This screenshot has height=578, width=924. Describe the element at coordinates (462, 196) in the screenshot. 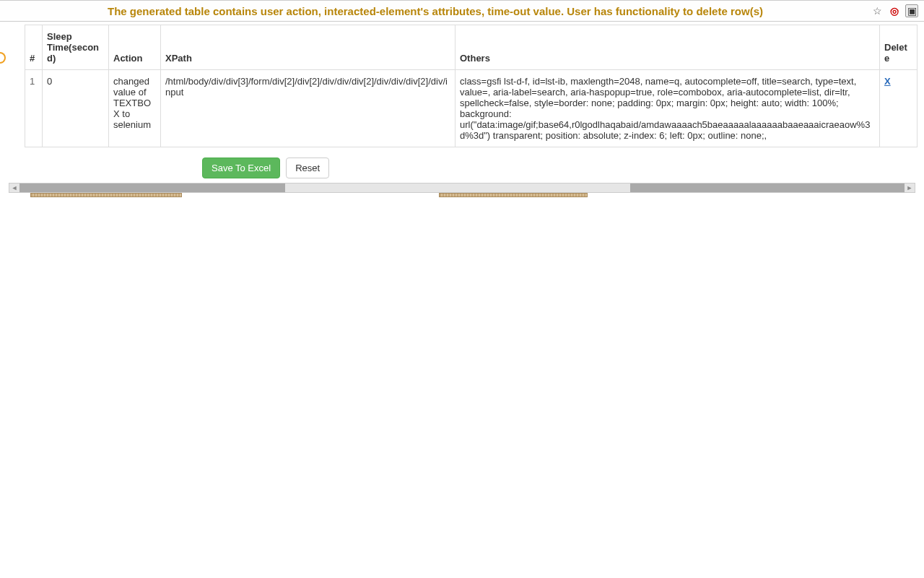

I see `background-decoration` at that location.